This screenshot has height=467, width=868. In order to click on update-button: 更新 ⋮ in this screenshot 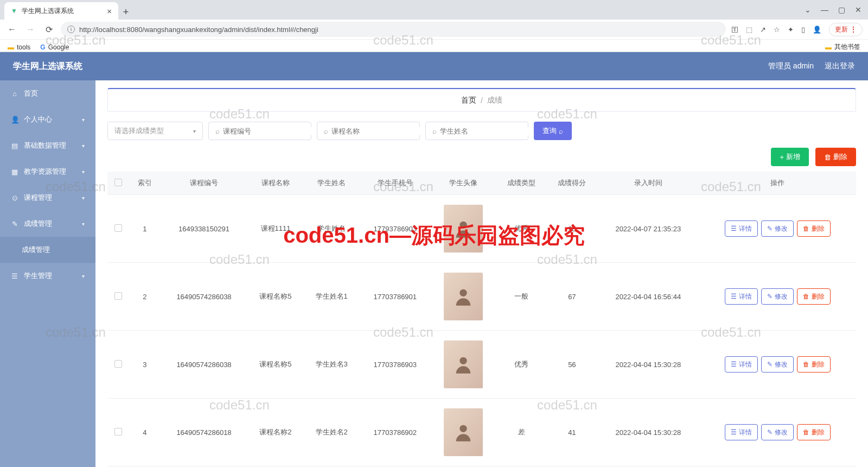, I will do `click(846, 29)`.